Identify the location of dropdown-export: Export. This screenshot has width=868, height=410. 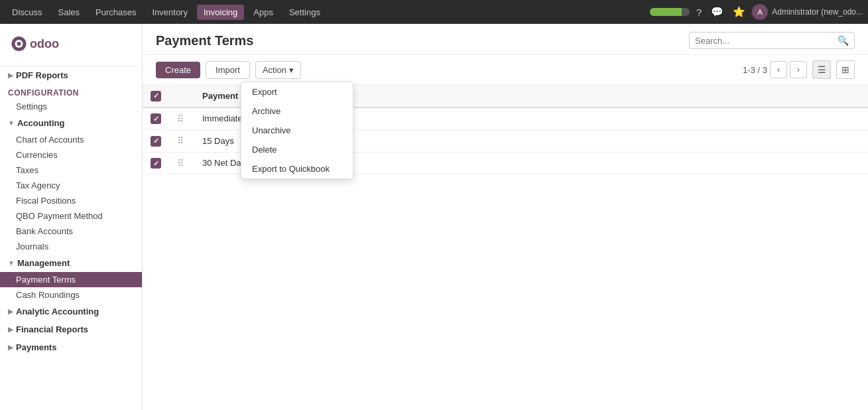
(297, 92).